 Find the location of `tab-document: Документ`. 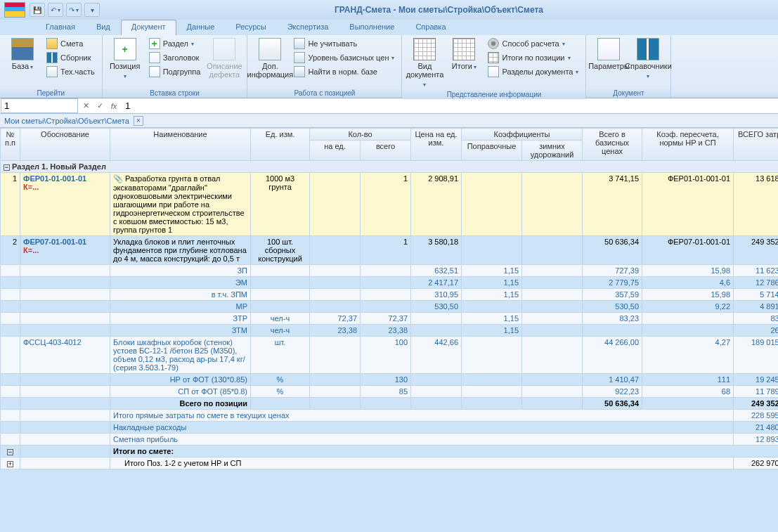

tab-document: Документ is located at coordinates (149, 27).